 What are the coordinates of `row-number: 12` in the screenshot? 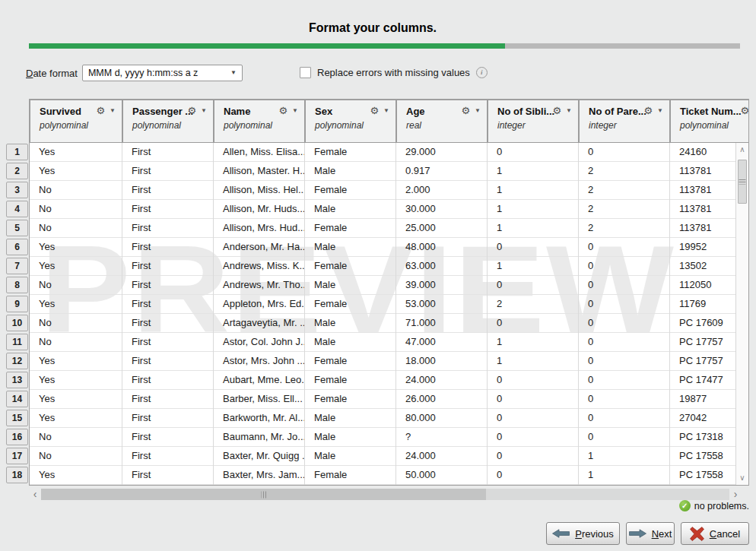 It's located at (17, 361).